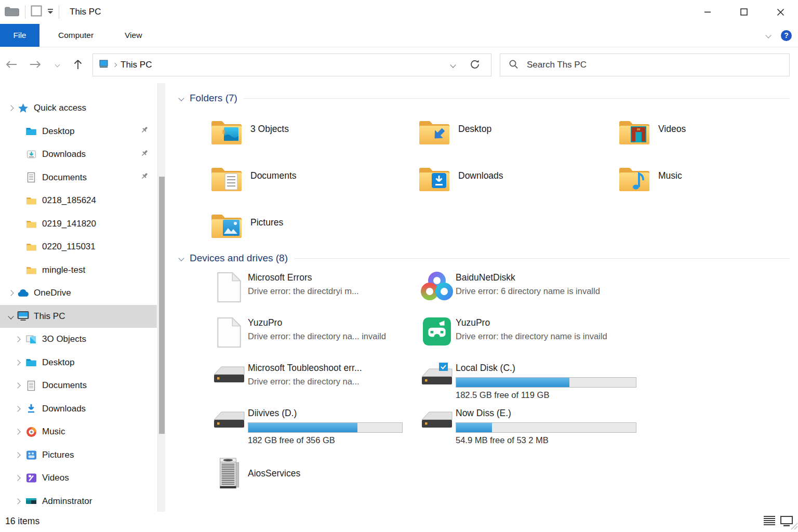 The image size is (798, 532). What do you see at coordinates (10, 316) in the screenshot?
I see `chevron-down-icon` at bounding box center [10, 316].